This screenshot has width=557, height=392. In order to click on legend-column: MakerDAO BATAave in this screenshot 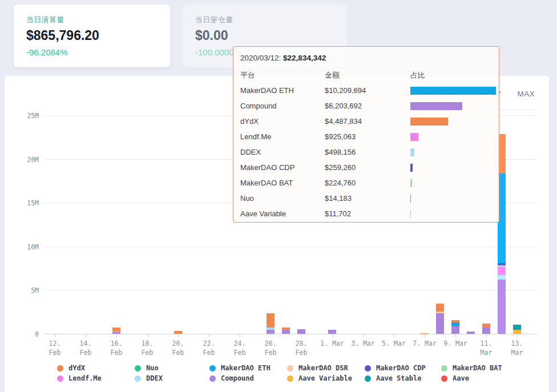, I will do `click(471, 373)`.